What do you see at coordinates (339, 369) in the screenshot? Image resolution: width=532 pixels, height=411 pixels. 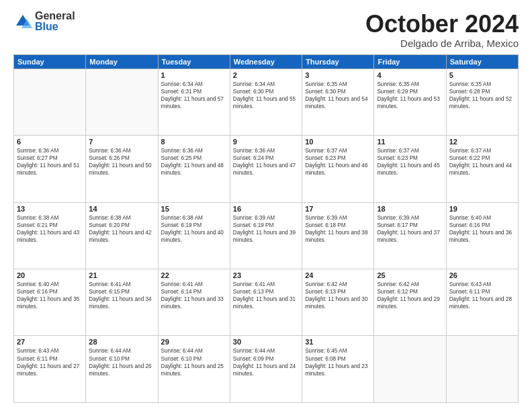 I see `calendar-cell: 31Sunrise: 6:45 AM Sunset: 6:08 PM Dayli…` at bounding box center [339, 369].